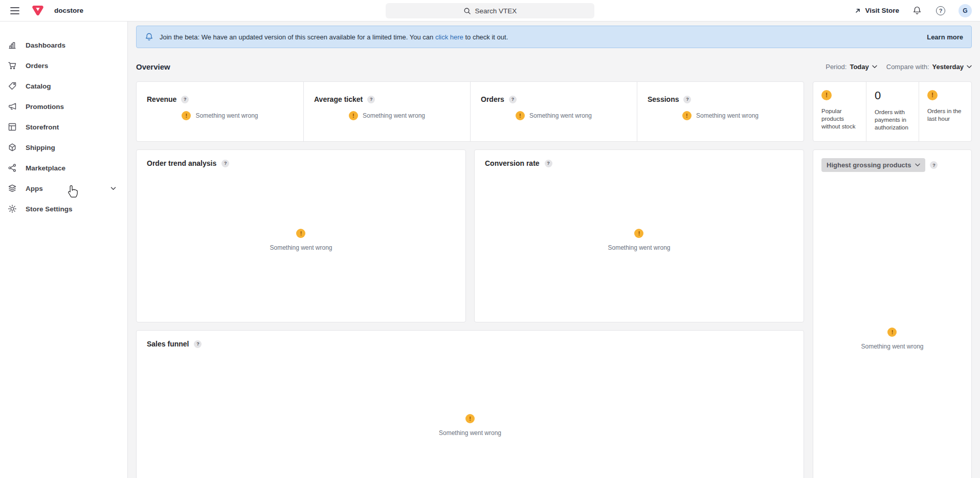 Image resolution: width=980 pixels, height=478 pixels. What do you see at coordinates (496, 11) in the screenshot?
I see `search-placeholder: Search VTEX` at bounding box center [496, 11].